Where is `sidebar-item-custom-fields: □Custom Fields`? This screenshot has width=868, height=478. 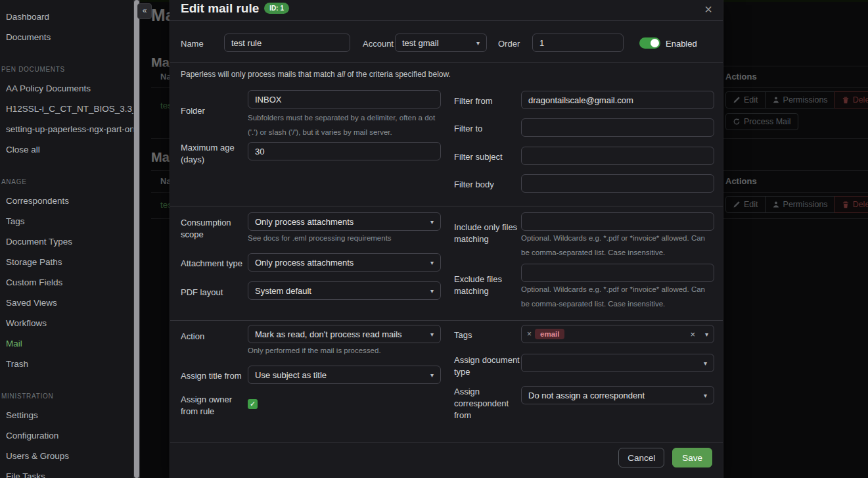 sidebar-item-custom-fields: □Custom Fields is located at coordinates (67, 283).